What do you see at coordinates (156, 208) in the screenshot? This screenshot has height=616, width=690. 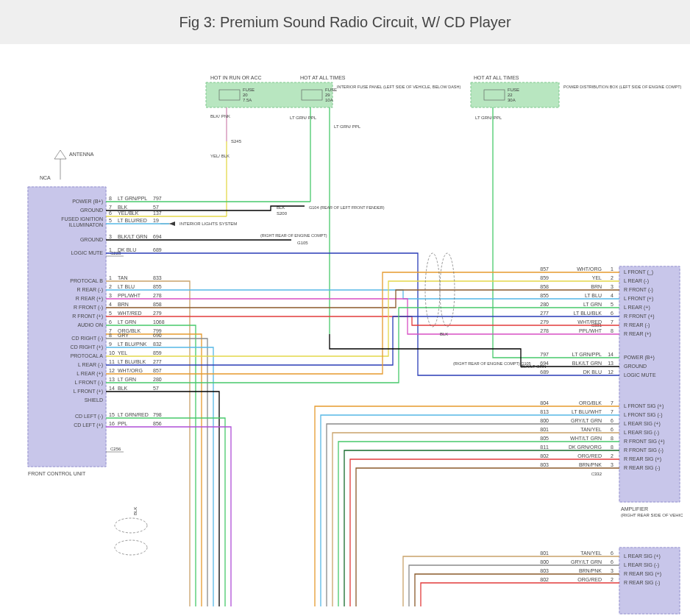 I see `svg-text: 57` at bounding box center [156, 208].